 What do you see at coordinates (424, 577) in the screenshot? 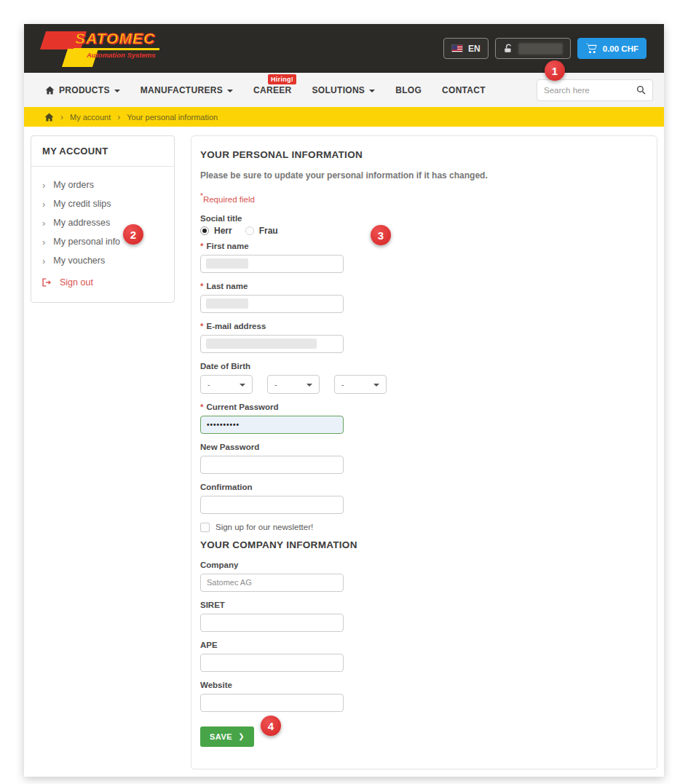
I see `company-field: Company` at bounding box center [424, 577].